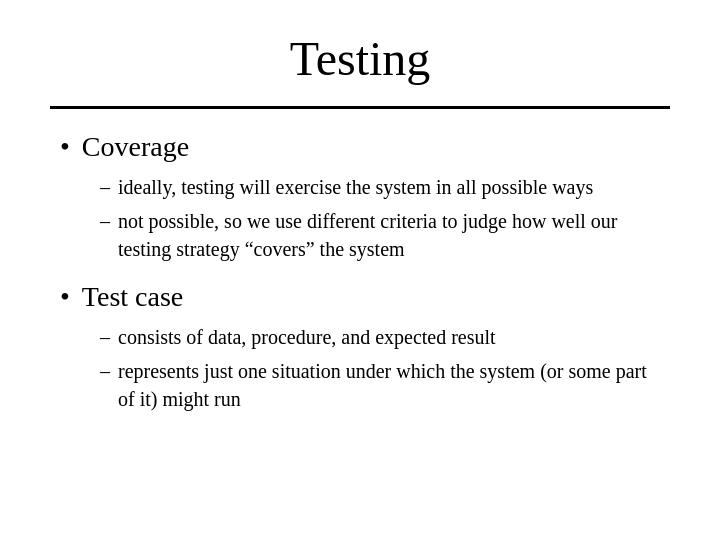 This screenshot has height=540, width=720. Describe the element at coordinates (389, 235) in the screenshot. I see `coverage-sub-2-text: not possible, so we use different criter…` at that location.